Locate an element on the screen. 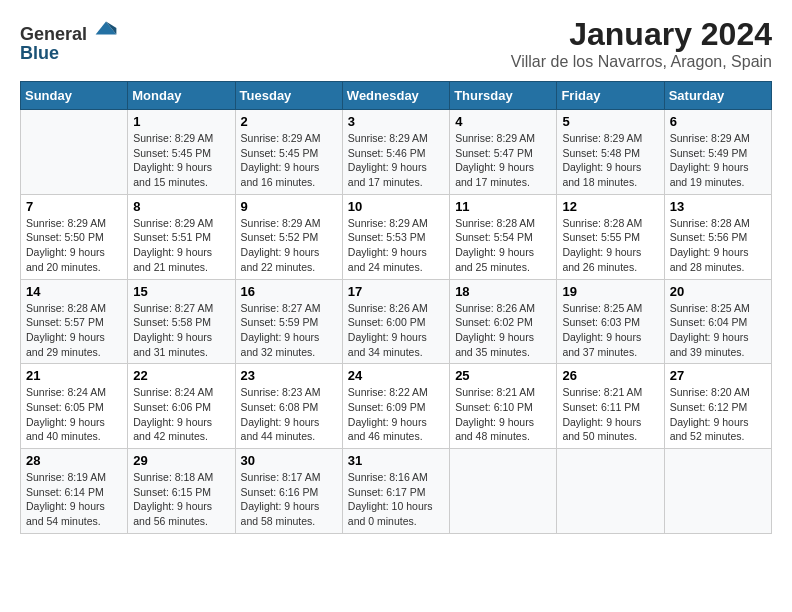 This screenshot has width=792, height=612. sunset-text: Sunset: 5:51 PM is located at coordinates (172, 237).